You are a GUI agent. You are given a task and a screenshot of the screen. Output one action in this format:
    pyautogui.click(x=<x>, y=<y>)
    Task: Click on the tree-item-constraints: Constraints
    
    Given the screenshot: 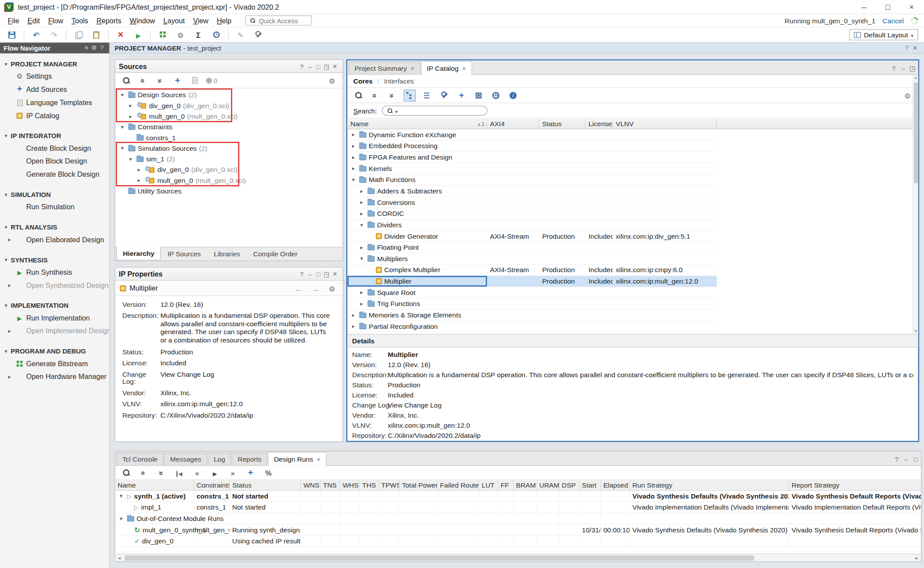 What is the action you would take?
    pyautogui.click(x=229, y=127)
    